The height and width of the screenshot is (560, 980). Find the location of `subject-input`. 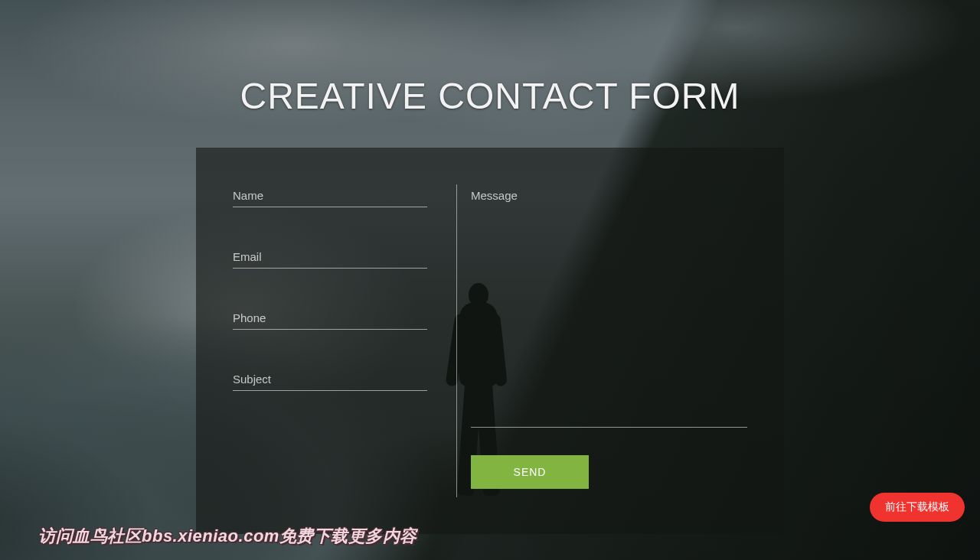

subject-input is located at coordinates (330, 379).